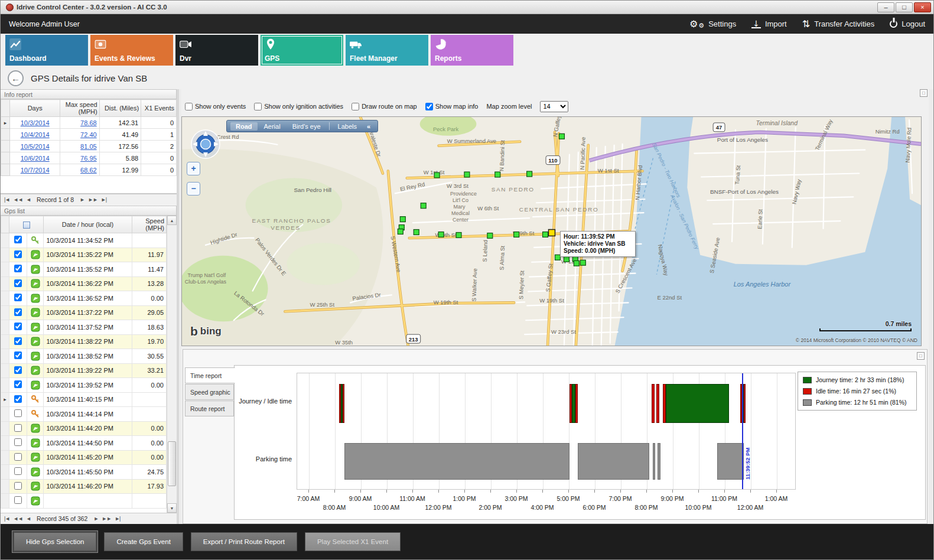  What do you see at coordinates (35, 135) in the screenshot?
I see `day-link: 10/4/2014` at bounding box center [35, 135].